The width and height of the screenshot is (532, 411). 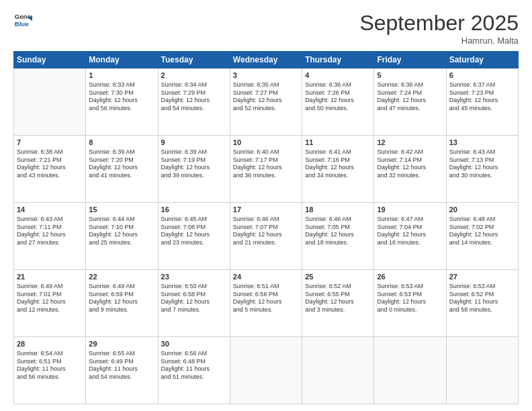 I want to click on day-number: 23, so click(x=194, y=277).